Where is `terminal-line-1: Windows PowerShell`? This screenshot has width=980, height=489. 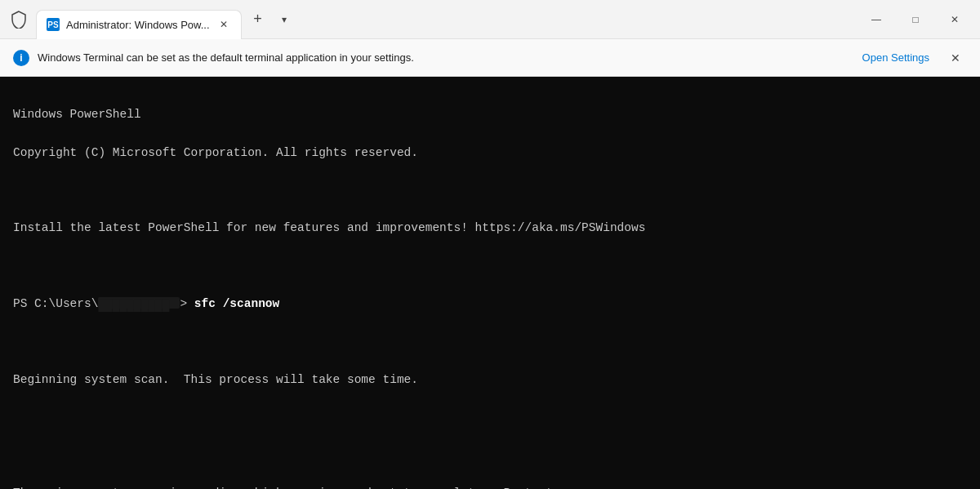
terminal-line-1: Windows PowerShell is located at coordinates (490, 114).